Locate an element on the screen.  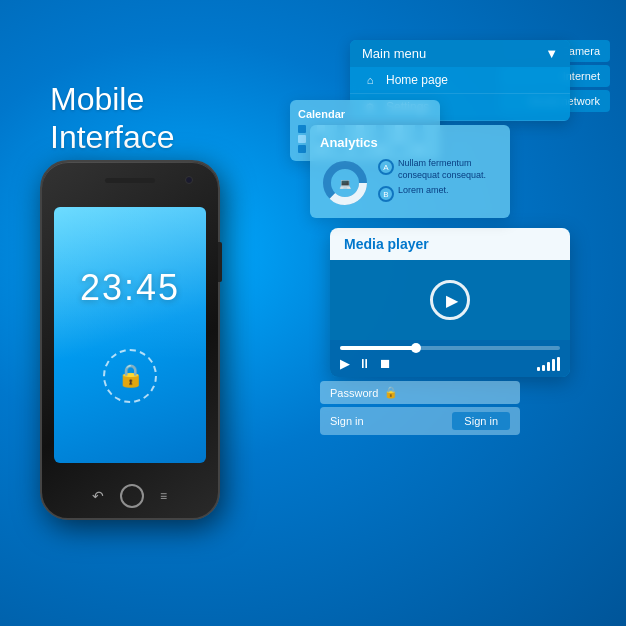
home-icon: ⌂ is located at coordinates (370, 80).